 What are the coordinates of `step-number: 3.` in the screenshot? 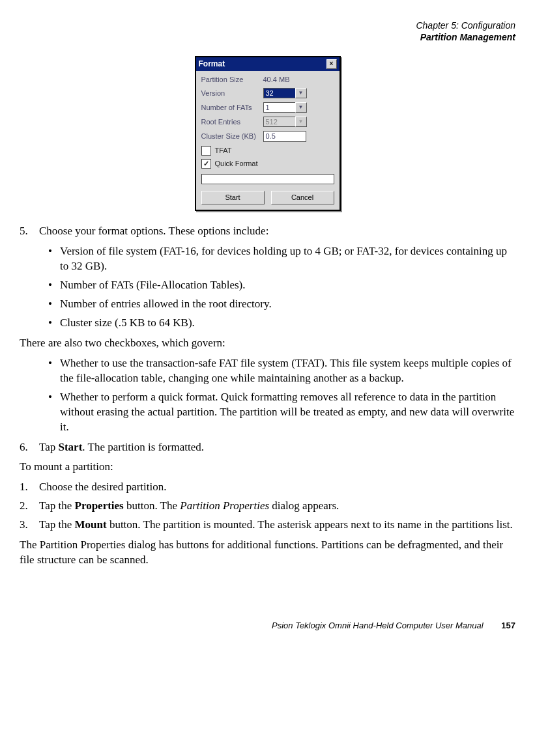 It's located at (29, 525).